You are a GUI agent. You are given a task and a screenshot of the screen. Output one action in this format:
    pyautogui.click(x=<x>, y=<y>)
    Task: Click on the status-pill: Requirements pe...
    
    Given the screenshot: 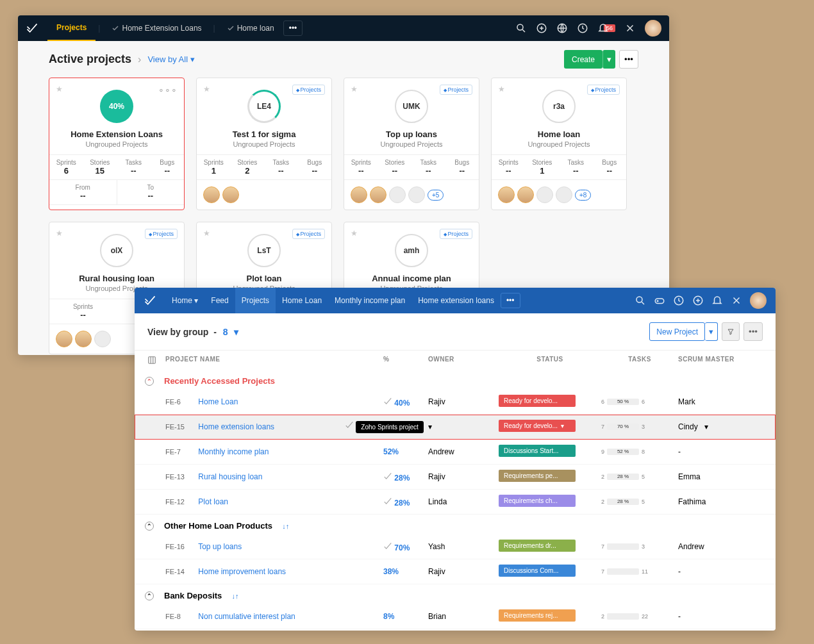 What is the action you would take?
    pyautogui.click(x=537, y=475)
    